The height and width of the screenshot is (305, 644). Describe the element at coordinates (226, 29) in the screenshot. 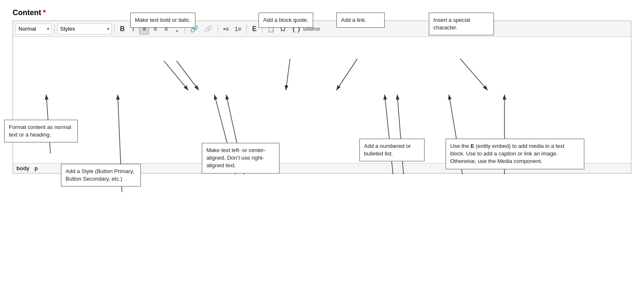

I see `bulleted-list-button: •≡` at that location.